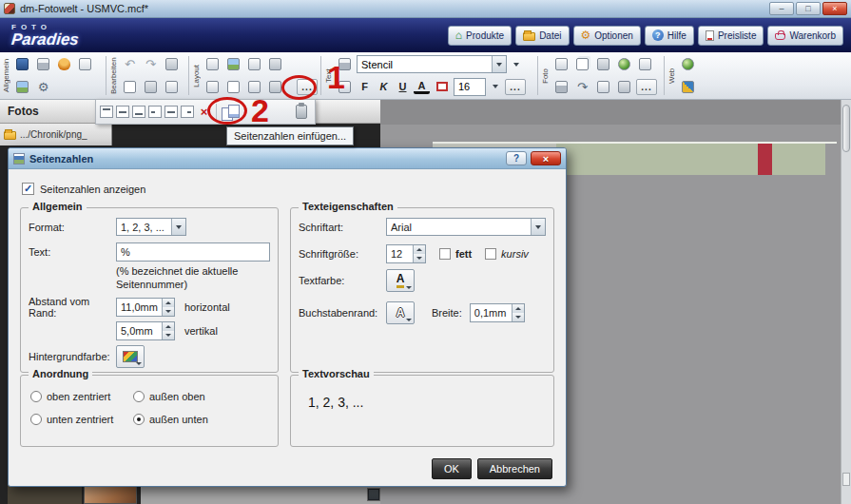 The image size is (851, 504). I want to click on font-size-spinner: 12, so click(406, 254).